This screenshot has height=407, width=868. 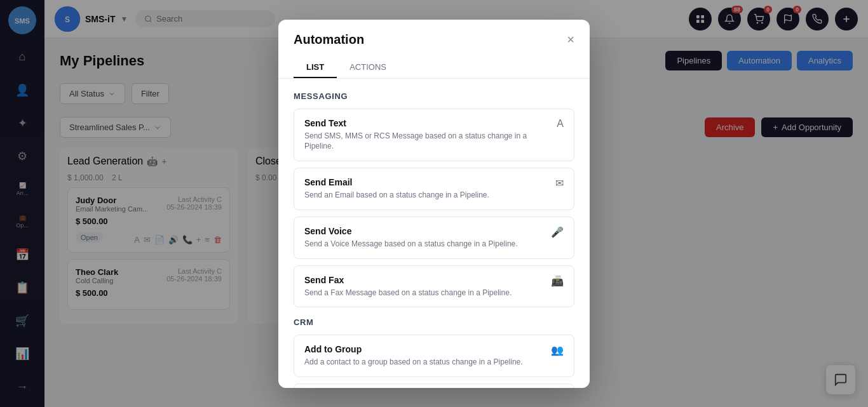 I want to click on send-text-content: Send Text Send SMS, MMS or RCS Message b…, so click(x=427, y=135).